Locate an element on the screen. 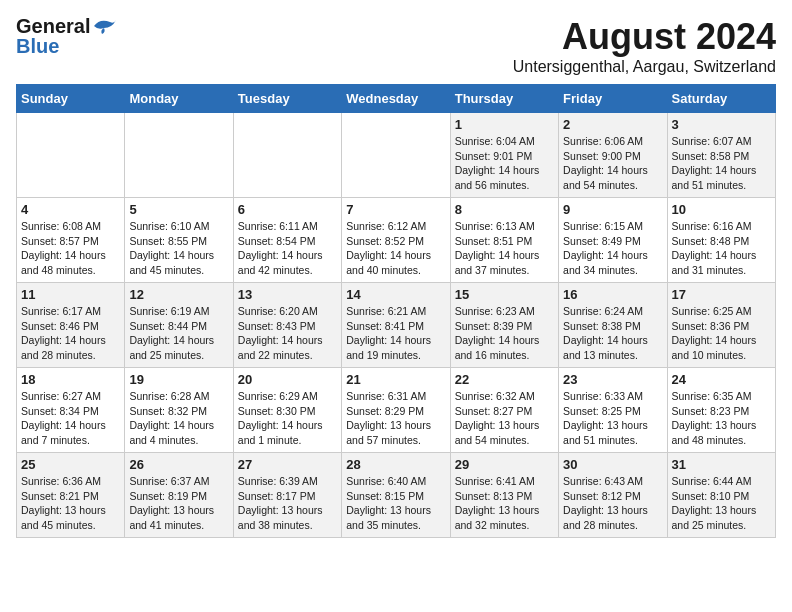 The image size is (792, 612). cell-content: Sunrise: 6:32 AM Sunset: 8:27 PM Dayligh… is located at coordinates (504, 418).